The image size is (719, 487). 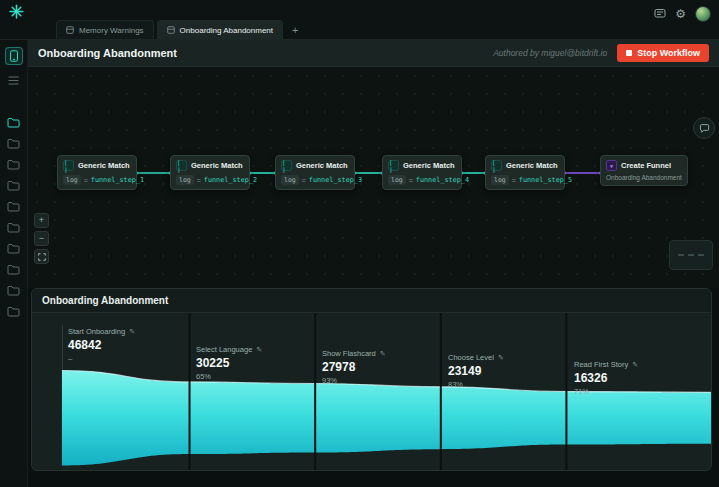 What do you see at coordinates (629, 53) in the screenshot?
I see `stop-icon` at bounding box center [629, 53].